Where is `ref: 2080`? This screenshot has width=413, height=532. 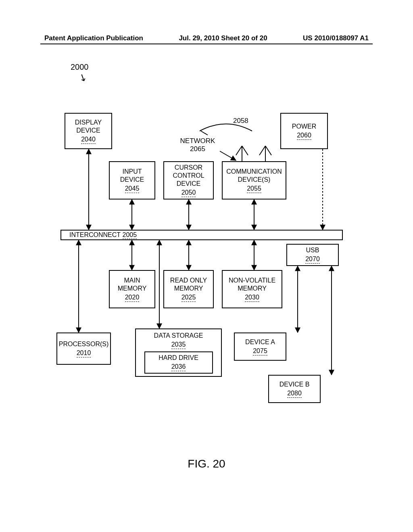
ref: 2080 is located at coordinates (294, 393).